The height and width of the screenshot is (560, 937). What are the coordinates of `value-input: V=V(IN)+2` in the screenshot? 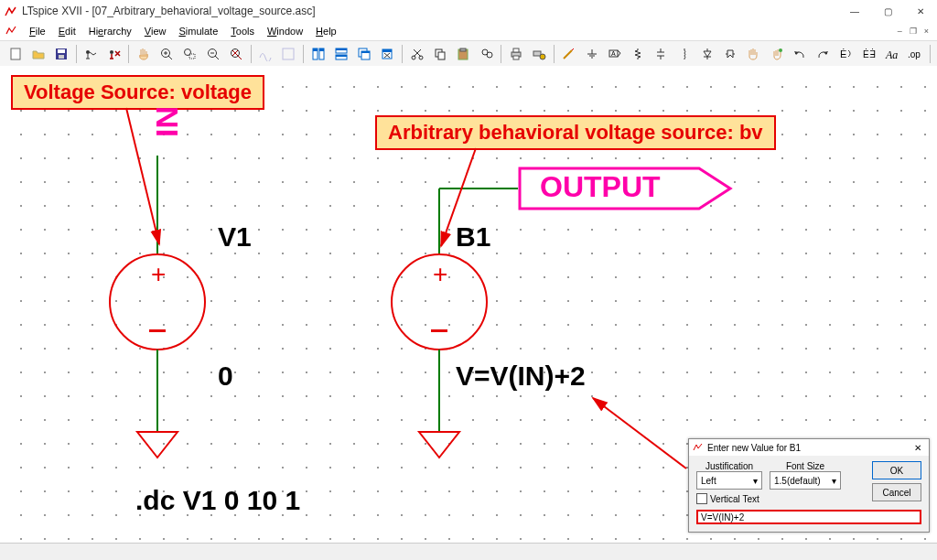 It's located at (809, 517).